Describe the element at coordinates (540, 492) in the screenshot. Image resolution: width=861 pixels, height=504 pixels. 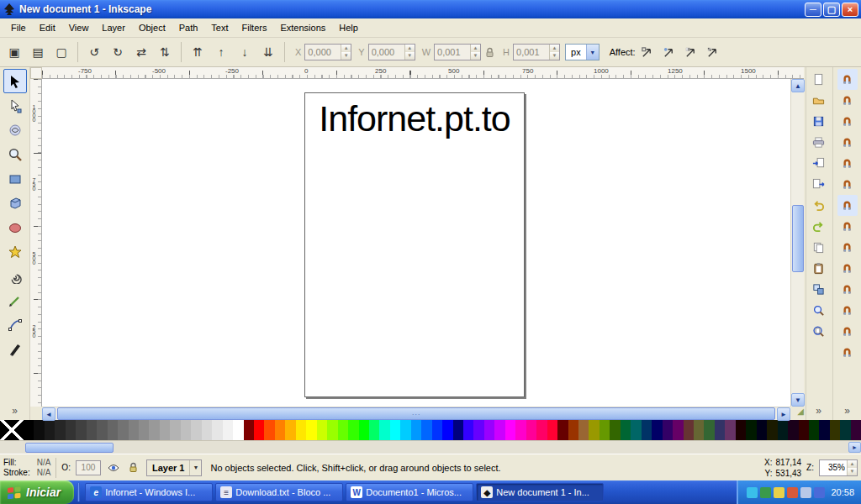
I see `taskbar-item-inkscape: ◆ New document 1 - In...` at that location.